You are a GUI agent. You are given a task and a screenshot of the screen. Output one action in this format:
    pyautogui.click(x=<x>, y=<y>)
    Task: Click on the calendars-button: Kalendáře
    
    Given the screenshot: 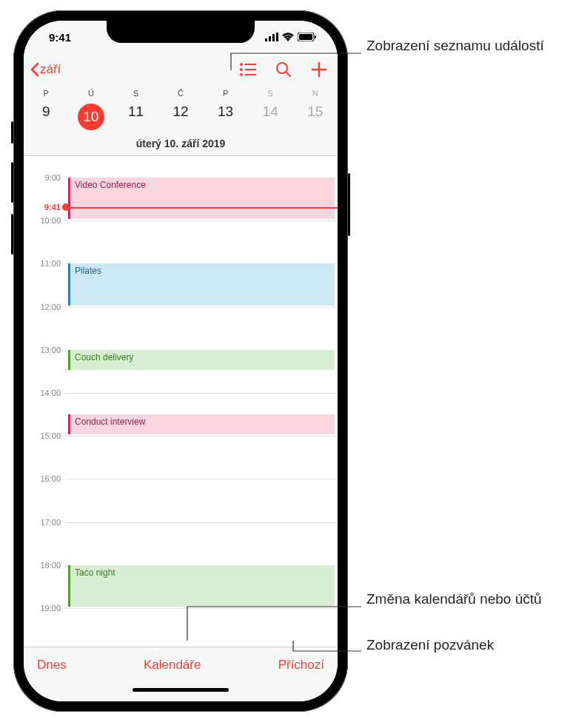 What is the action you would take?
    pyautogui.click(x=172, y=665)
    